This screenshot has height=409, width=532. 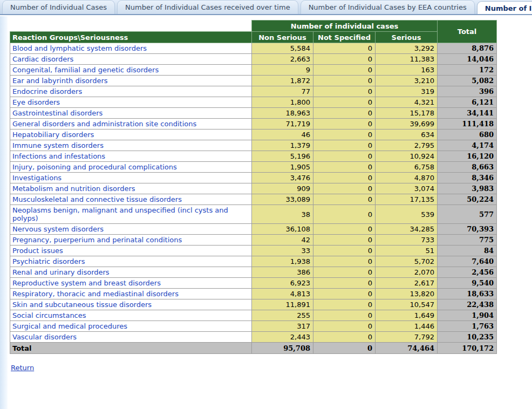 I want to click on non-serious-value: 9, so click(x=283, y=70).